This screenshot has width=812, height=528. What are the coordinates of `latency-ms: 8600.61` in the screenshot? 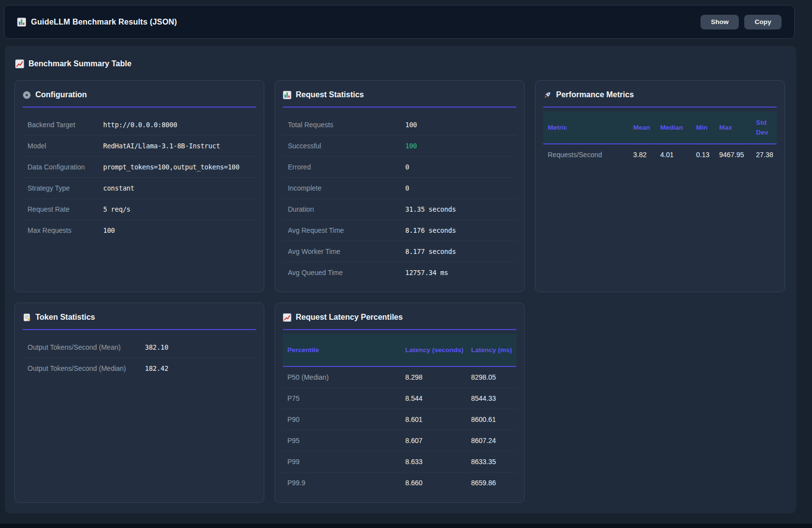 It's located at (493, 419).